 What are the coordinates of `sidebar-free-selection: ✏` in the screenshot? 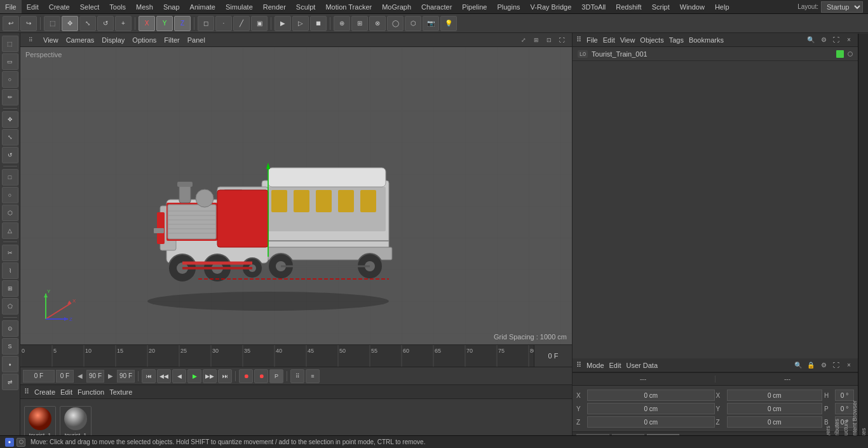 It's located at (10, 97).